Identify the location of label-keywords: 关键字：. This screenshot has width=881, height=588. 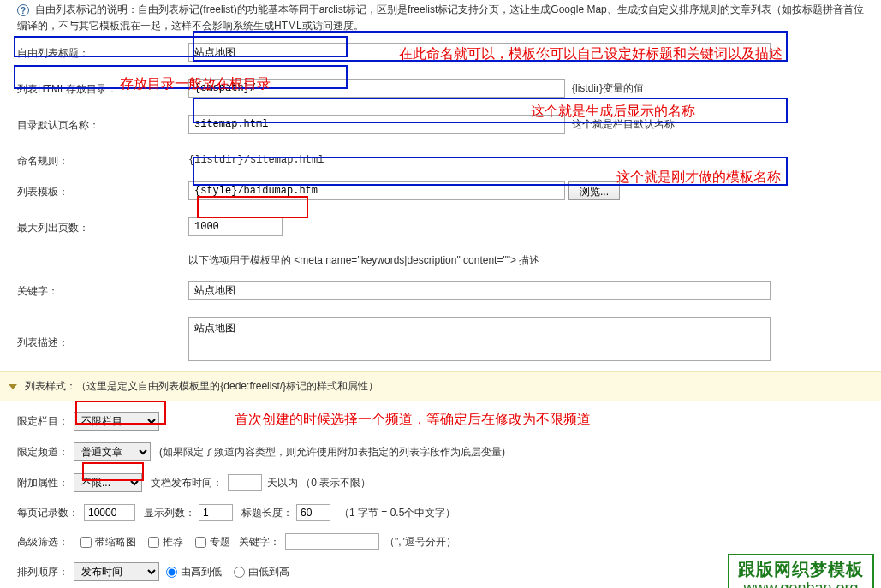
(103, 289).